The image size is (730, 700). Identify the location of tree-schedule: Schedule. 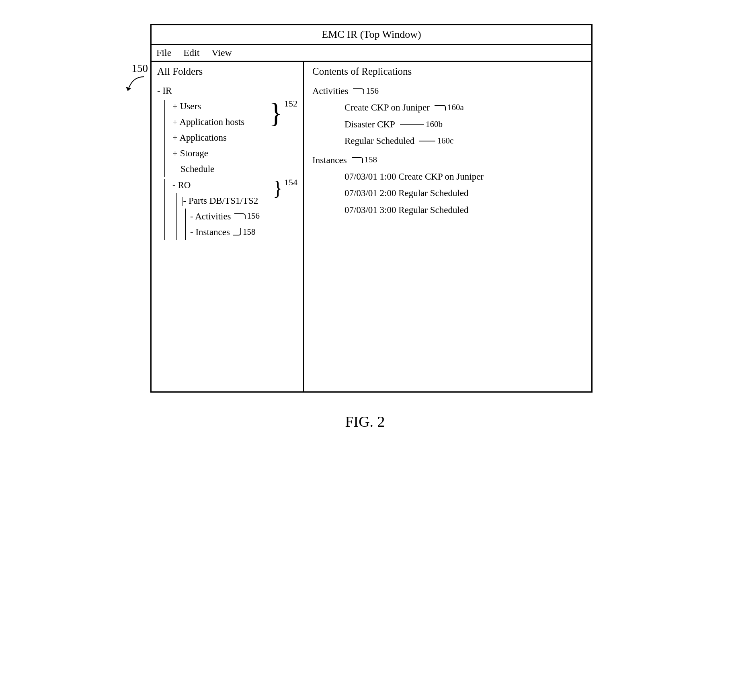
(220, 169).